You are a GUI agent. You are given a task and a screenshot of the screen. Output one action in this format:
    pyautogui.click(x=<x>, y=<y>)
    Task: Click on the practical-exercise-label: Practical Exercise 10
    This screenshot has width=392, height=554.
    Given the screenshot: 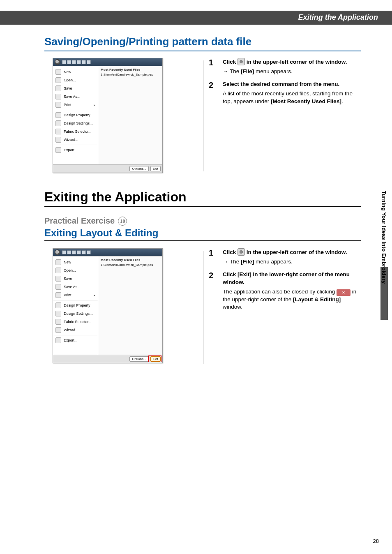 What is the action you would take?
    pyautogui.click(x=203, y=221)
    